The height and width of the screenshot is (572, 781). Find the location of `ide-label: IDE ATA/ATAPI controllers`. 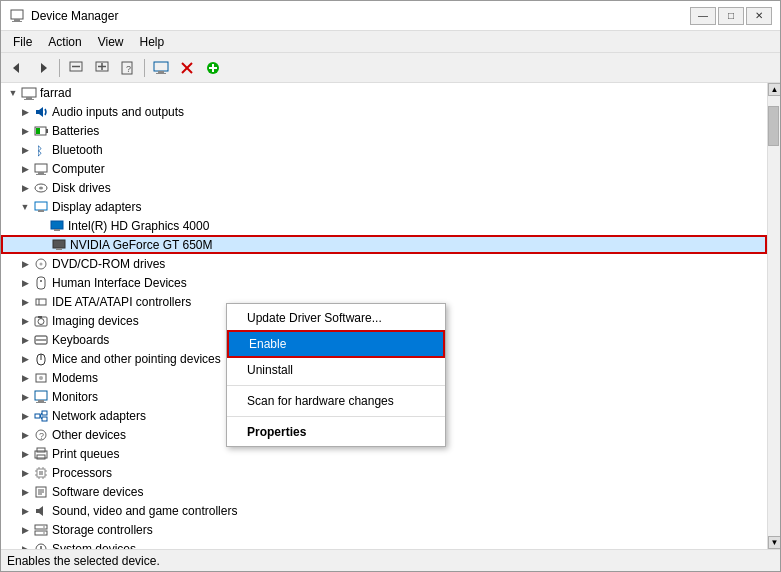

ide-label: IDE ATA/ATAPI controllers is located at coordinates (122, 302).